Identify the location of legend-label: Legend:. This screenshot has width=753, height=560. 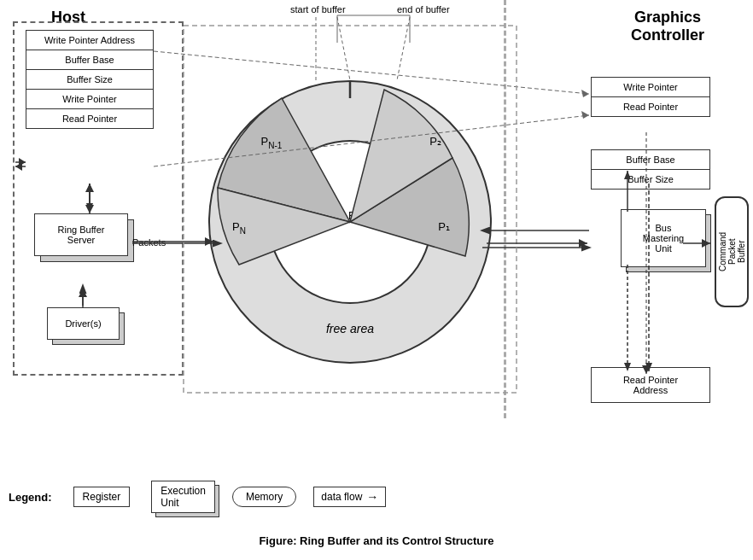
(31, 497).